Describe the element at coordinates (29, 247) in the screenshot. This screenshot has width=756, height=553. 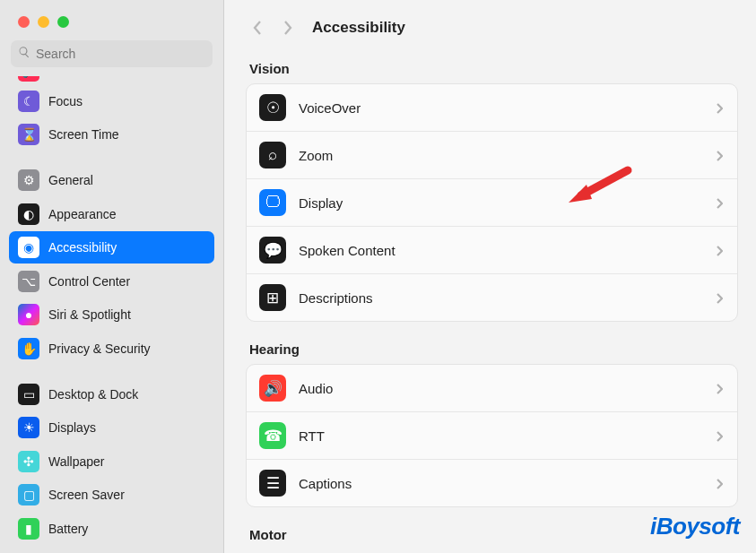
I see `accessibility-icon: ◉` at that location.